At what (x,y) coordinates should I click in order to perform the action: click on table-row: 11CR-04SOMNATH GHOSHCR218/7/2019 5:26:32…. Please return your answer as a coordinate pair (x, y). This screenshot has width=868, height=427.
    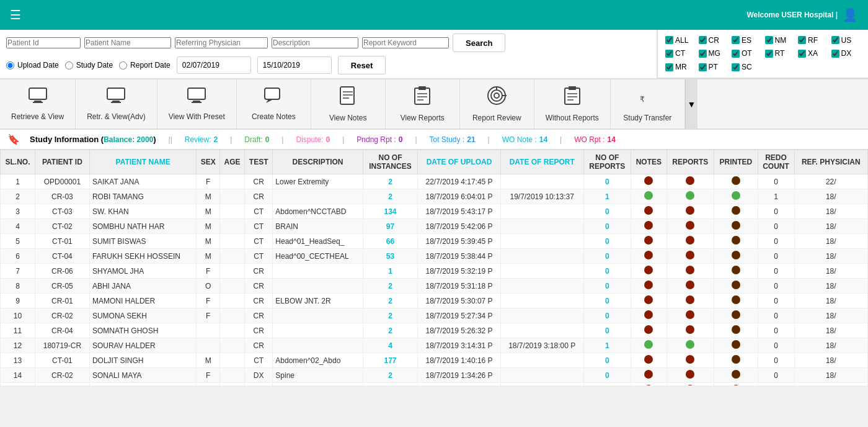
    Looking at the image, I should click on (434, 331).